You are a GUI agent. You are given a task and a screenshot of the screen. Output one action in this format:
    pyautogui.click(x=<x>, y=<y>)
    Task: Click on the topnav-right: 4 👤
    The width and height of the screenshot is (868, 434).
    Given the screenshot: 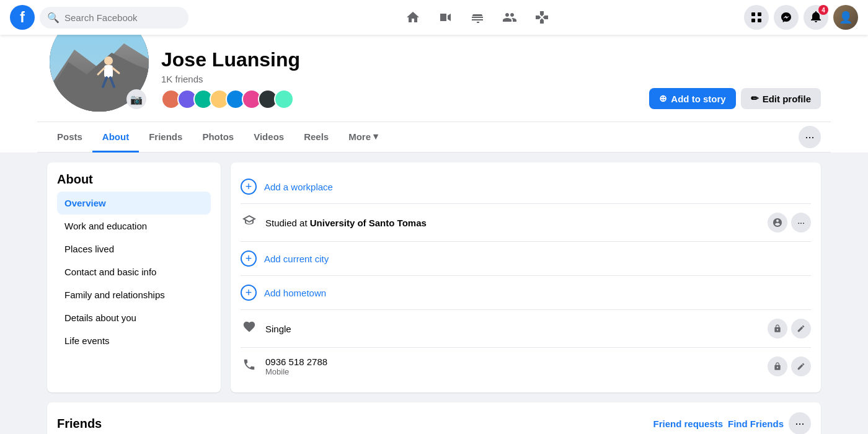 What is the action you would take?
    pyautogui.click(x=796, y=17)
    